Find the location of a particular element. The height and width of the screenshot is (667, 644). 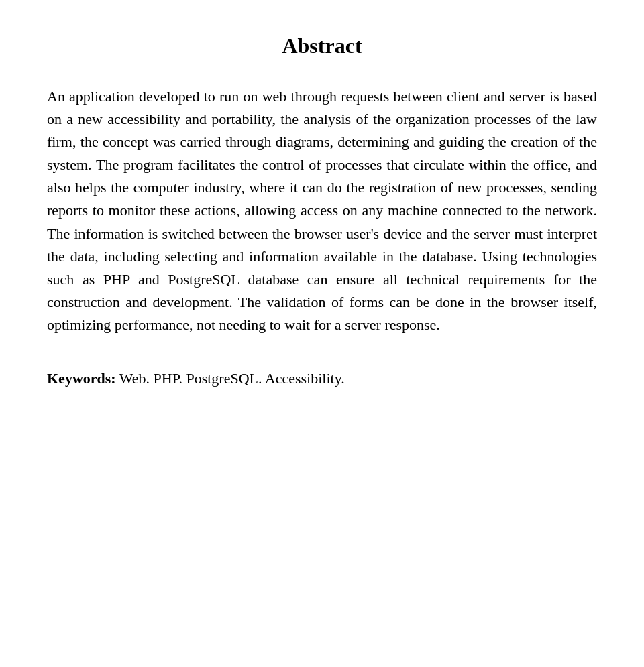

page-title: Abstract is located at coordinates (322, 46).